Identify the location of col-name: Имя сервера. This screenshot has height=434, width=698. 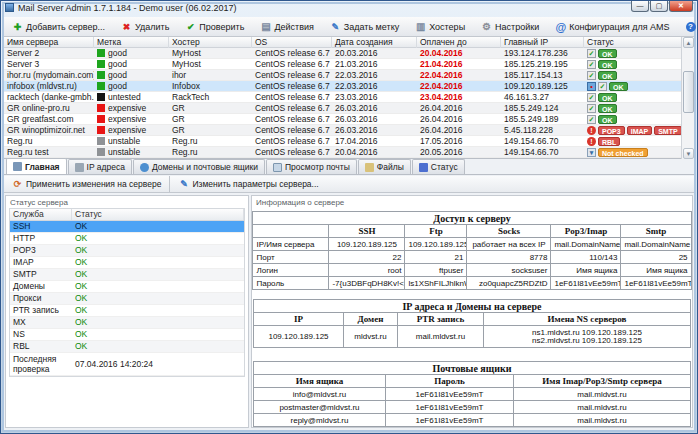
(49, 42).